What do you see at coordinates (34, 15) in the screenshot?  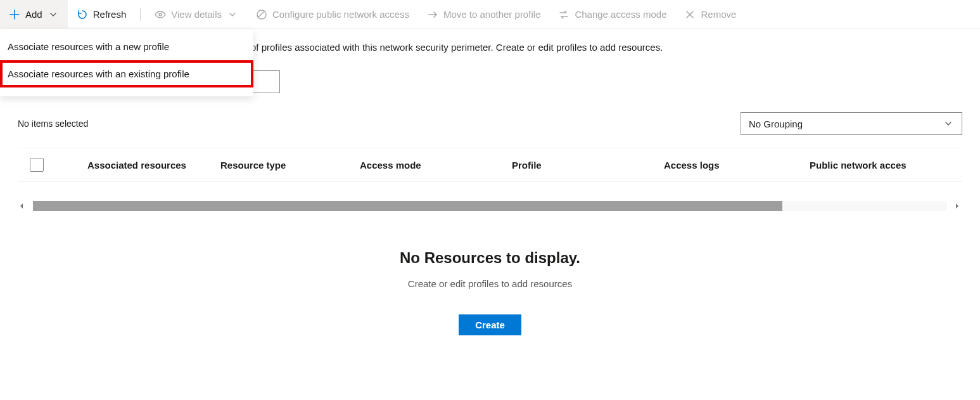 I see `add-button: Add` at bounding box center [34, 15].